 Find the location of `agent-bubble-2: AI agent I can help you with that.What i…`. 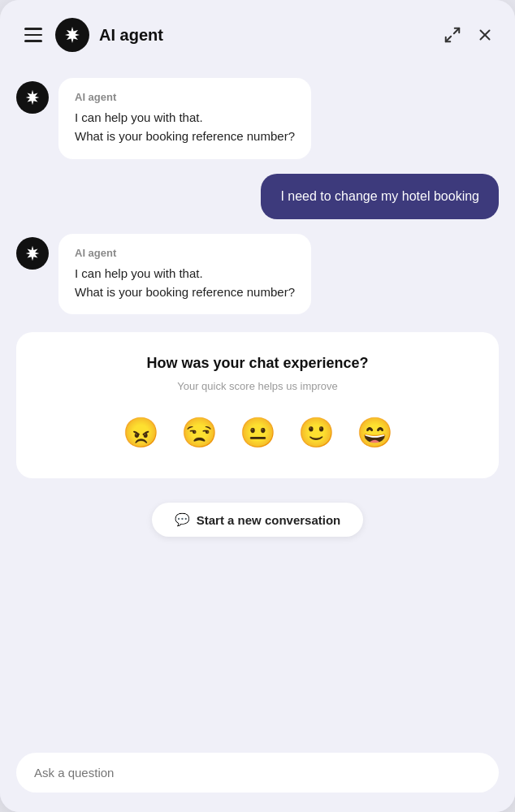

agent-bubble-2: AI agent I can help you with that.What i… is located at coordinates (185, 274).